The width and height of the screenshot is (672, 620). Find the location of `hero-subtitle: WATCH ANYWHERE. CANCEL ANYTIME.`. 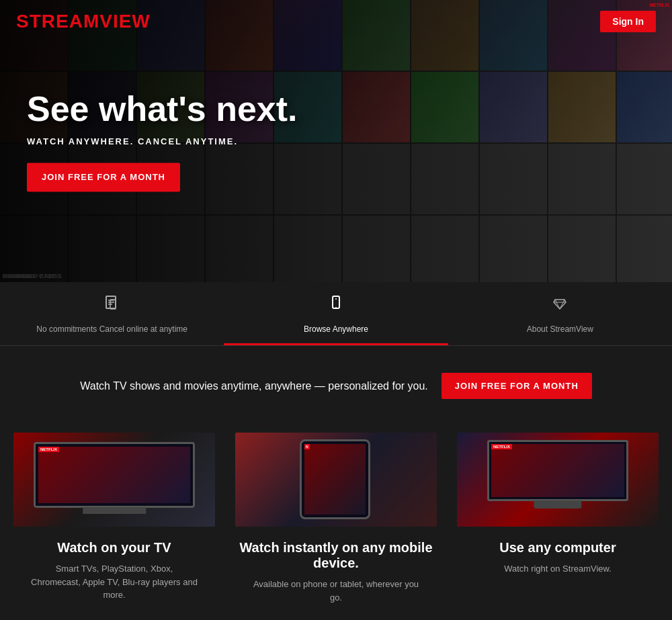

hero-subtitle: WATCH ANYWHERE. CANCEL ANYTIME. is located at coordinates (163, 142).